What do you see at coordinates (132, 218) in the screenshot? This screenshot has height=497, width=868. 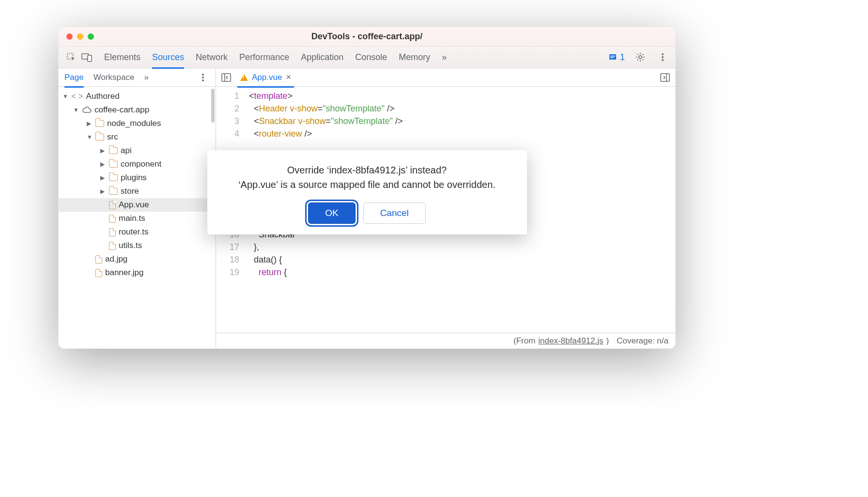 I see `tree-label: main.ts` at bounding box center [132, 218].